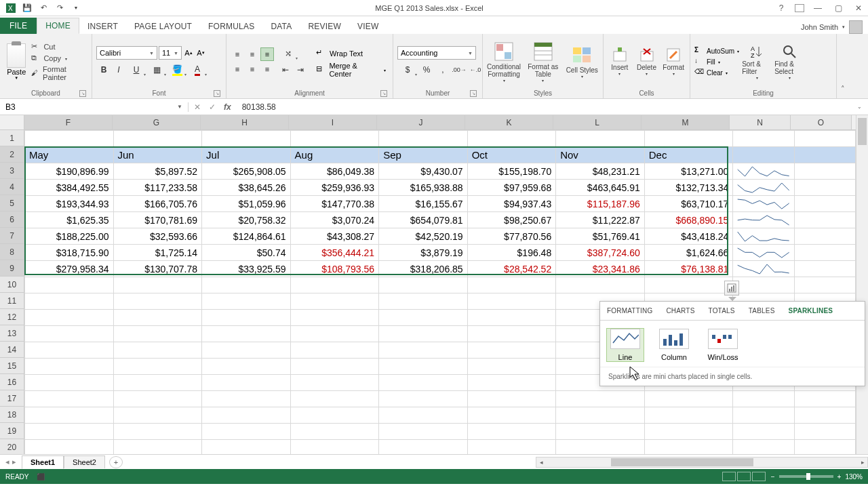 This screenshot has height=488, width=868. I want to click on col-header-O: O, so click(821, 122).